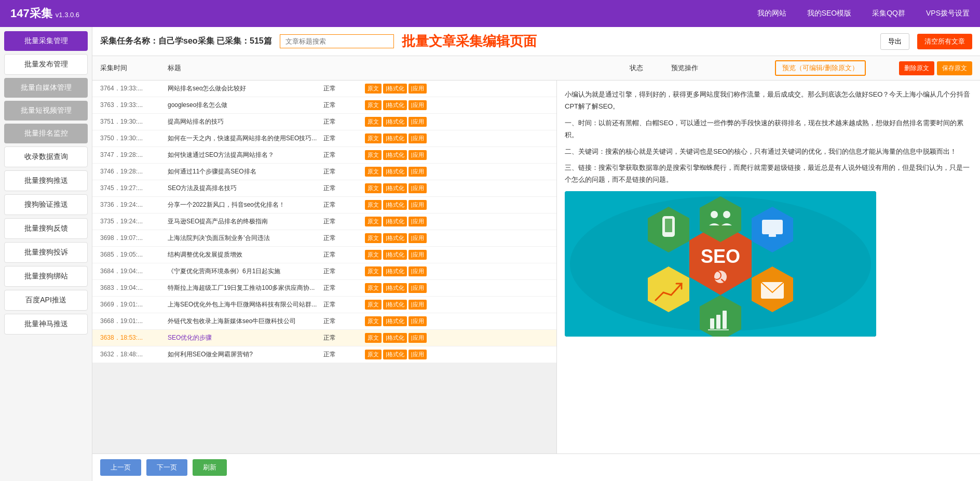  I want to click on sidebar-item-sogou-push: 批量搜狗推送, so click(46, 181).